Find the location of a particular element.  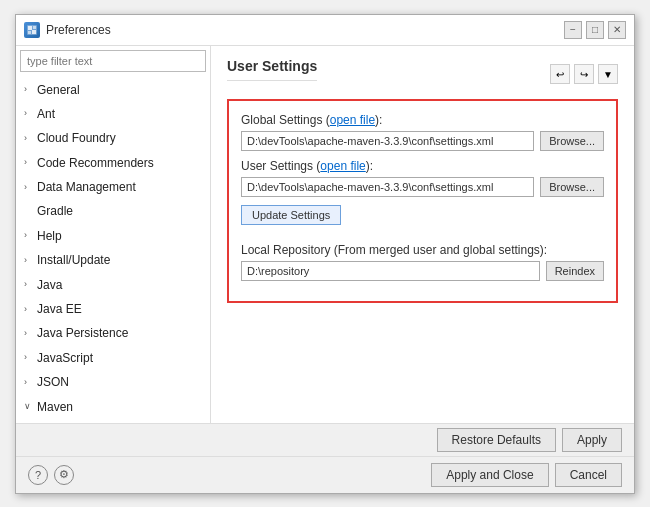

sidebar-item-general: › General is located at coordinates (113, 90).